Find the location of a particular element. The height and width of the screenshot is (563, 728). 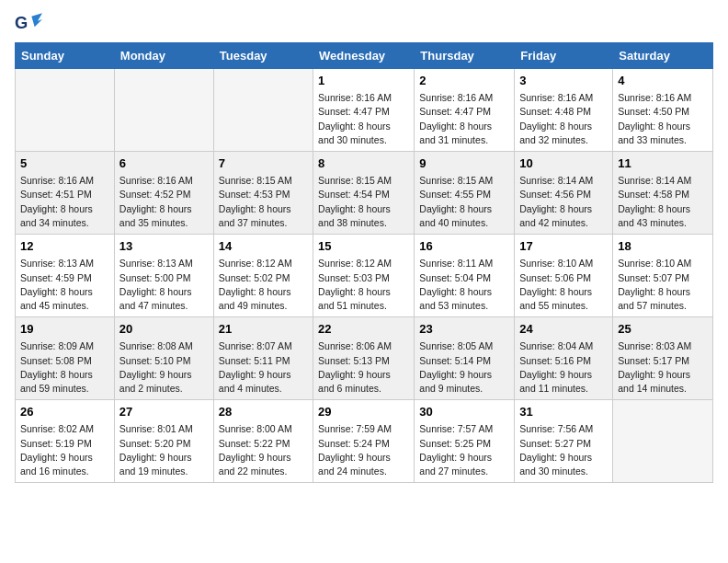

calendar-day-cell: 2Sunrise: 8:16 AM Sunset: 4:47 PM Daylig… is located at coordinates (465, 110).